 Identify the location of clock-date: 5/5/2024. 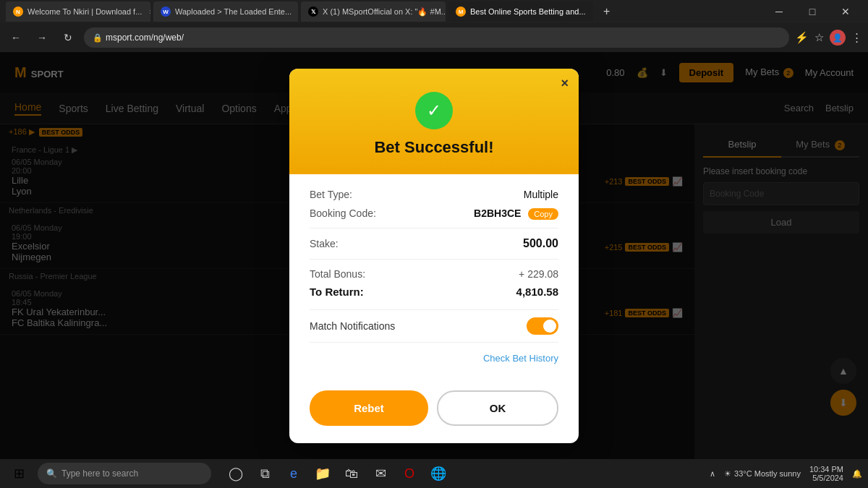
(826, 478).